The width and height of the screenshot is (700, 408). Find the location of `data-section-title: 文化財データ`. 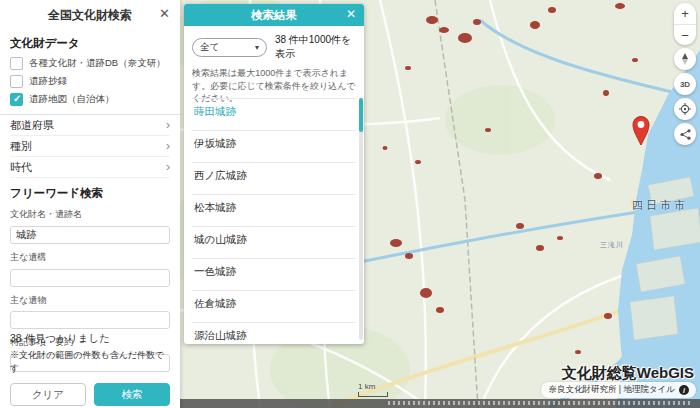

data-section-title: 文化財データ is located at coordinates (90, 44).